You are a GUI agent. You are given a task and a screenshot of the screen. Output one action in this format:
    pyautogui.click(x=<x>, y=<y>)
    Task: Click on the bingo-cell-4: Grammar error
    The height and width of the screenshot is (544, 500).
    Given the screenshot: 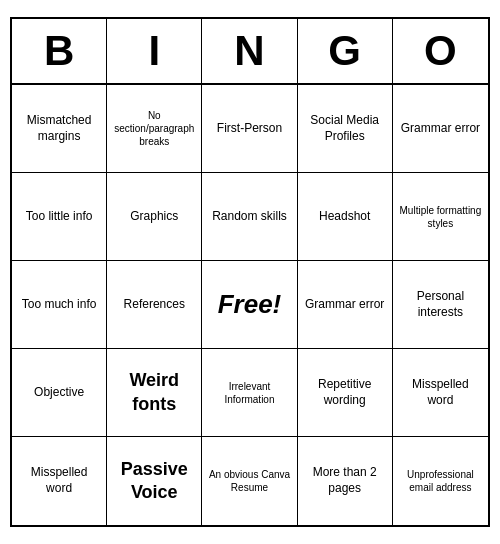 What is the action you would take?
    pyautogui.click(x=440, y=129)
    